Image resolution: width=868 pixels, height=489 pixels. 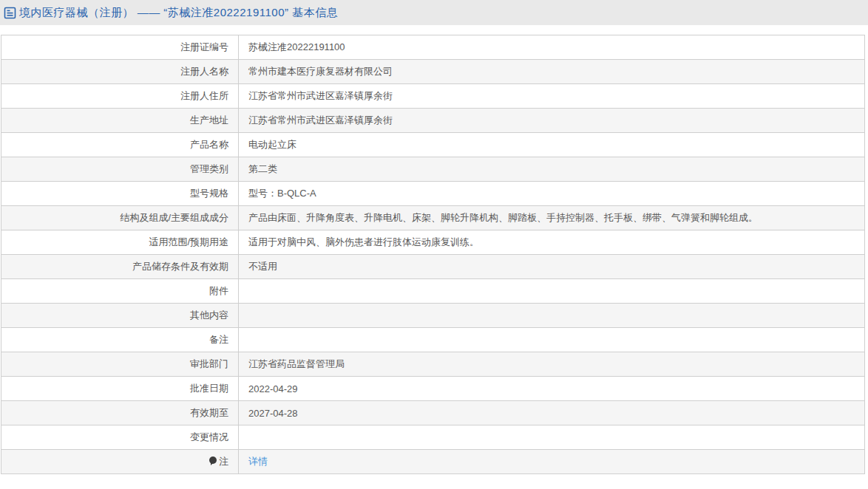 What do you see at coordinates (433, 437) in the screenshot?
I see `table-row-change-status: 变更情况` at bounding box center [433, 437].